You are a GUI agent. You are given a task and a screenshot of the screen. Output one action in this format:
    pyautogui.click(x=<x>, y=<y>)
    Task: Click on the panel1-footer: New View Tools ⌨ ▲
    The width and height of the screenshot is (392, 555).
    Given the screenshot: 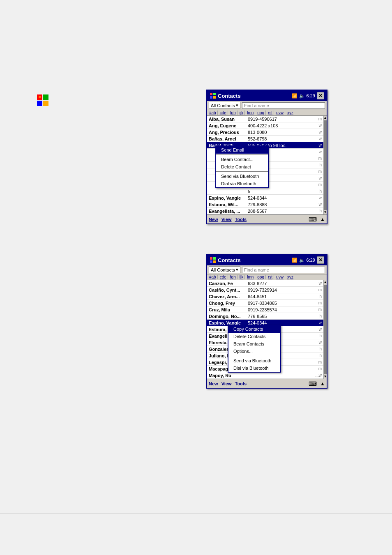 What is the action you would take?
    pyautogui.click(x=267, y=219)
    